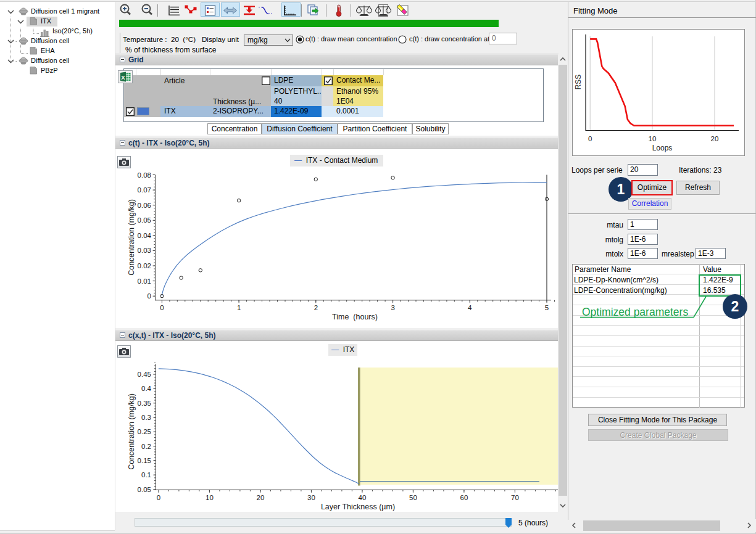 The width and height of the screenshot is (756, 534). Describe the element at coordinates (363, 498) in the screenshot. I see `svg-text: 40` at that location.